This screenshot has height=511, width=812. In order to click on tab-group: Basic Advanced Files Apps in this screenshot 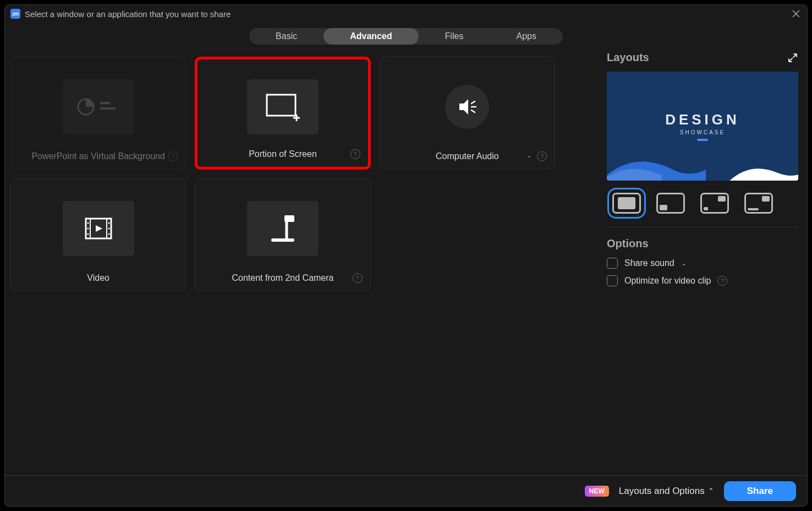, I will do `click(406, 36)`.